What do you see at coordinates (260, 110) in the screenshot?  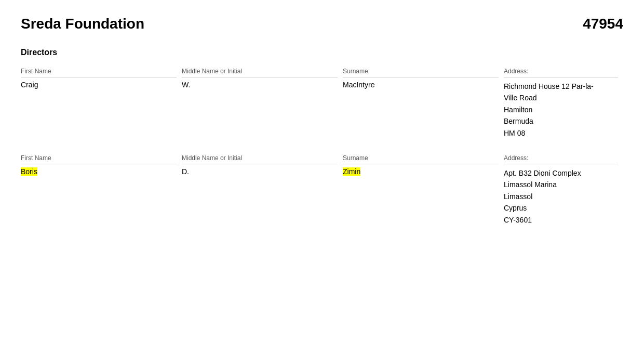 I see `middle-name-value-1: W.` at bounding box center [260, 110].